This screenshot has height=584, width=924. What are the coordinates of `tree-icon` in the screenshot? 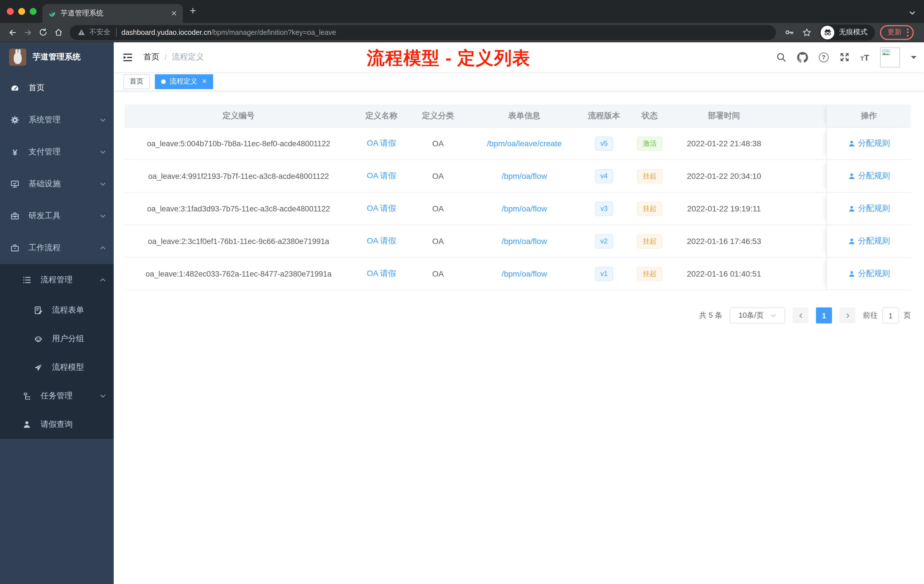 It's located at (27, 396).